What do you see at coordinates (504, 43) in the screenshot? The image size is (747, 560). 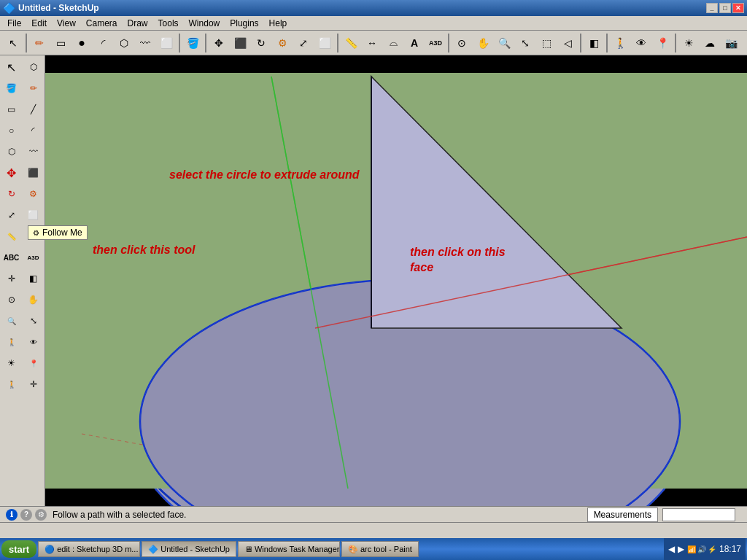 I see `toolbar-zoom: 🔍` at bounding box center [504, 43].